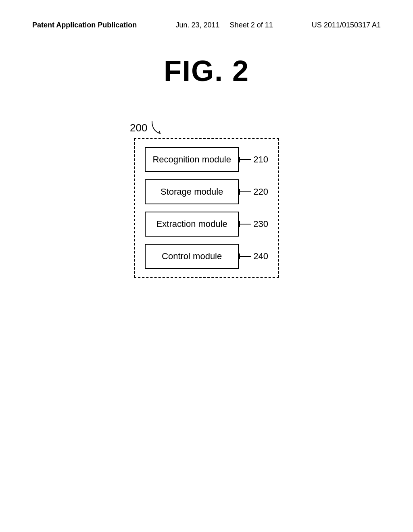 This screenshot has width=413, height=532. Describe the element at coordinates (253, 224) in the screenshot. I see `connector-2: 230` at that location.